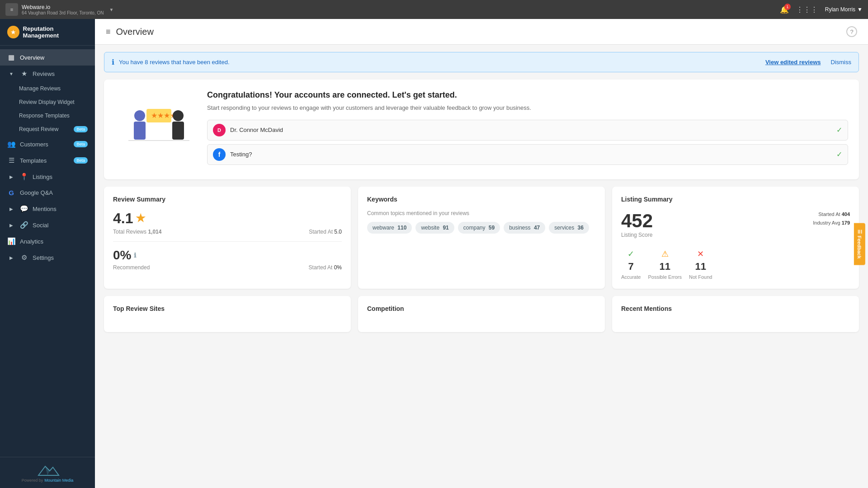 This screenshot has height=488, width=868. What do you see at coordinates (47, 209) in the screenshot?
I see `sidebar-item-mentions: ▶ 💬 Mentions` at bounding box center [47, 209].